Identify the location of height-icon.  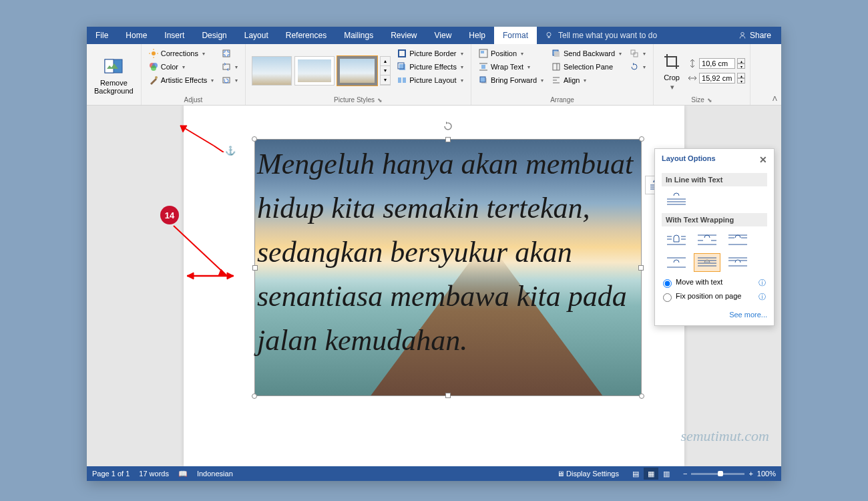
(692, 63).